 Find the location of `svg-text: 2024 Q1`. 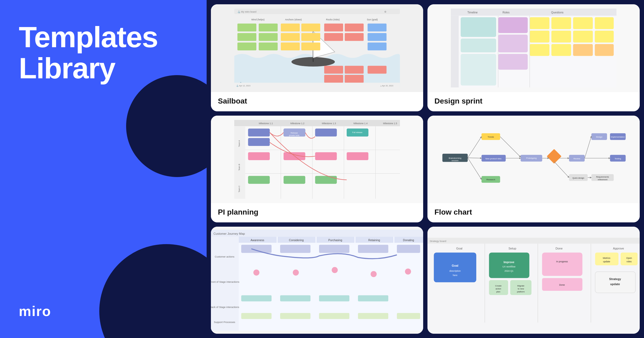

svg-text: 2024 Q1 is located at coordinates (509, 271).